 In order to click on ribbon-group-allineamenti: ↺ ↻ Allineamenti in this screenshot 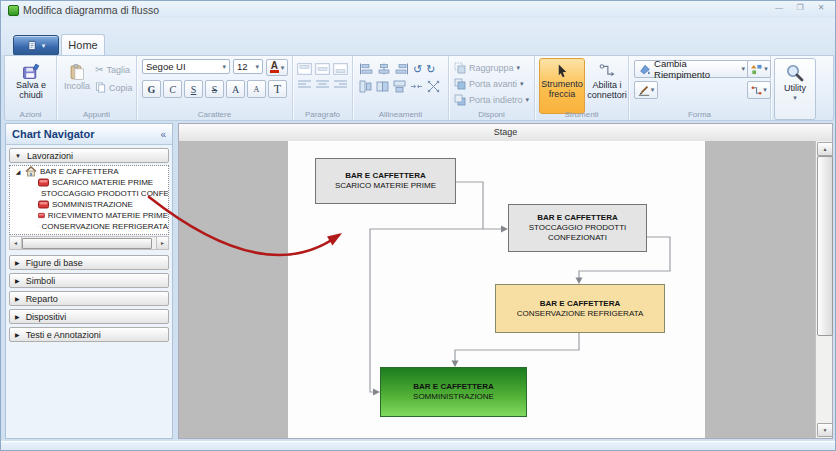, I will do `click(401, 88)`.